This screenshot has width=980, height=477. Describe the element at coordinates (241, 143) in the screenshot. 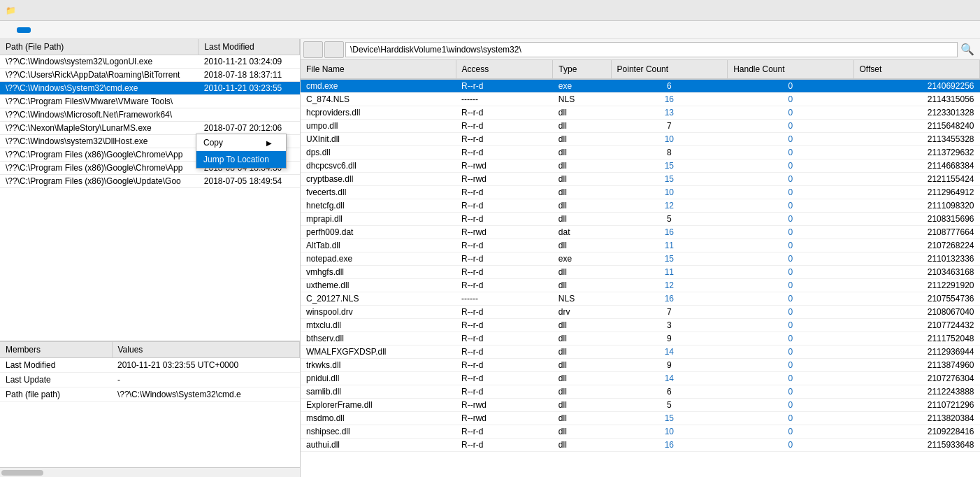

I see `ctx-copy: Copy ▶` at that location.